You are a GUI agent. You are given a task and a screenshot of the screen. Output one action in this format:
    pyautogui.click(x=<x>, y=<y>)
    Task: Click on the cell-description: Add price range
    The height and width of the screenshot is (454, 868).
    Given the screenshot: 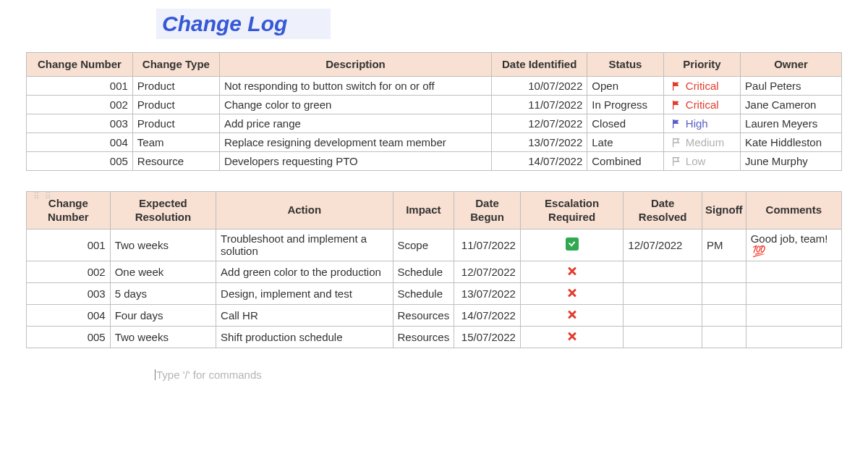 What is the action you would take?
    pyautogui.click(x=355, y=123)
    